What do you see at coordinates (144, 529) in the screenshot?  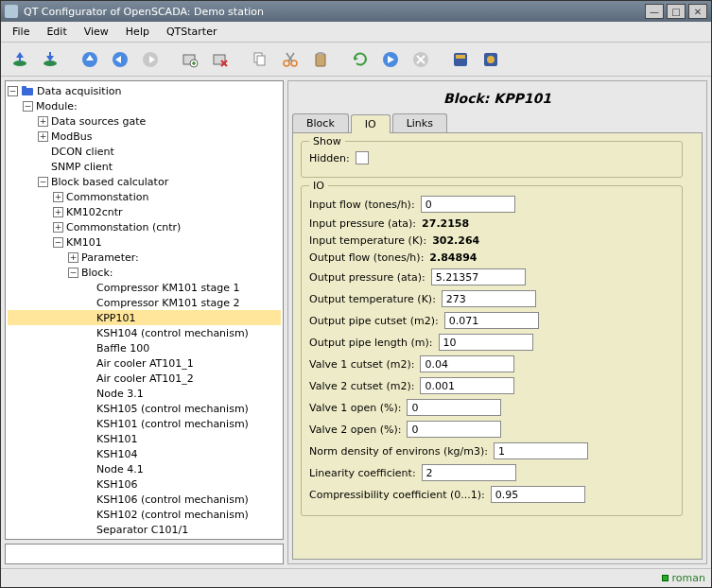 I see `tree-block-item: Separator C101/1` at bounding box center [144, 529].